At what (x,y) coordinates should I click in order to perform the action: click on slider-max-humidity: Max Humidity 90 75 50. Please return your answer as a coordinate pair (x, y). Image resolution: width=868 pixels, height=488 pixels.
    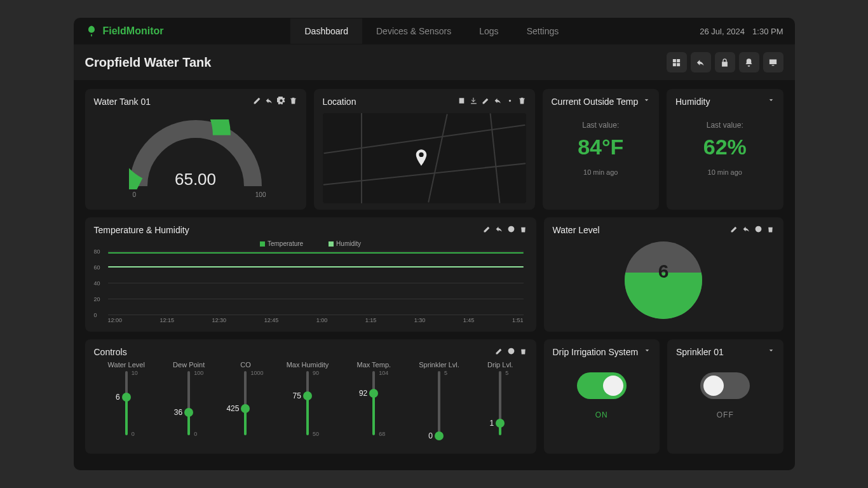
    Looking at the image, I should click on (308, 398).